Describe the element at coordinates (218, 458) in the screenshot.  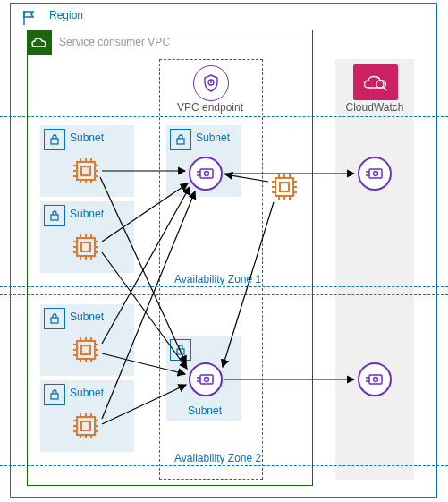
I see `az2-label: Availability Zone 2` at that location.